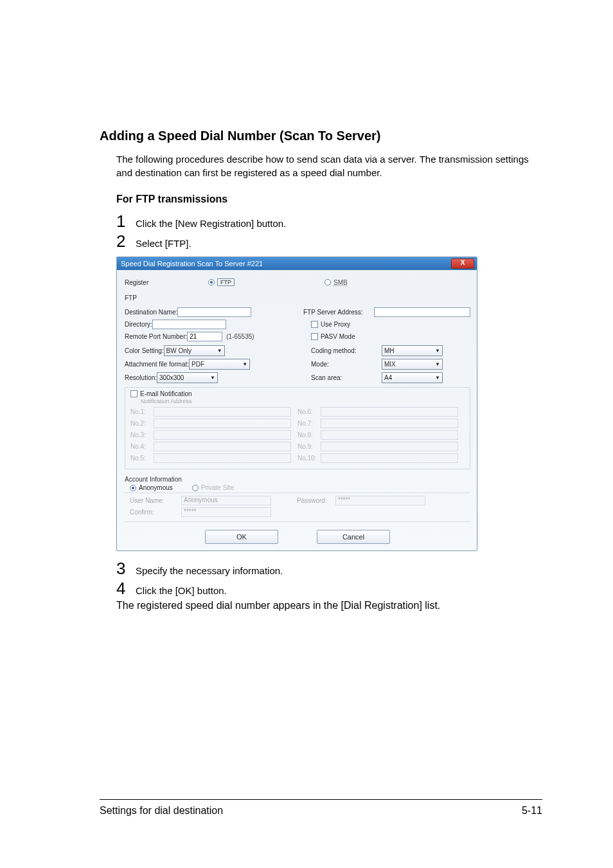 The height and width of the screenshot is (868, 613). Describe the element at coordinates (309, 458) in the screenshot. I see `notif-label: No.10:` at that location.